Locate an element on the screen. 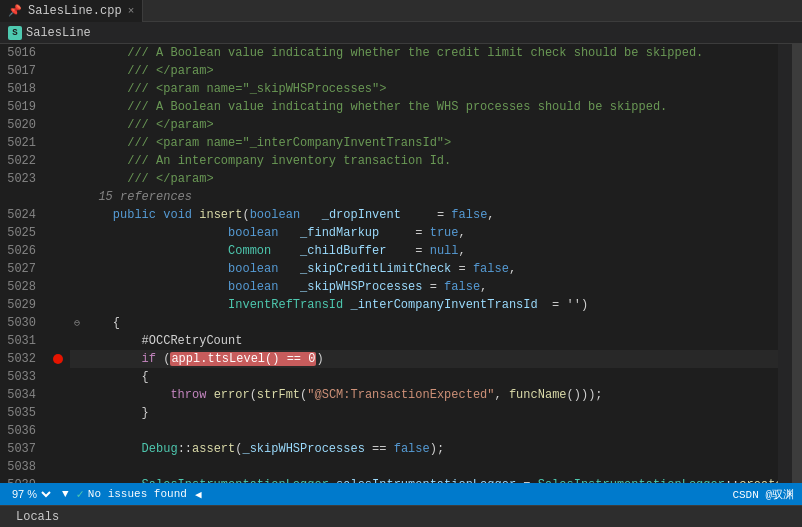  code-line: /// </param> is located at coordinates (424, 71).